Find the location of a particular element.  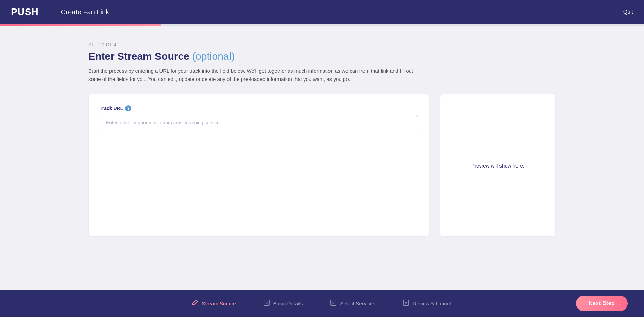

footer-step-review-launch-label: Review & Launch is located at coordinates (433, 304).